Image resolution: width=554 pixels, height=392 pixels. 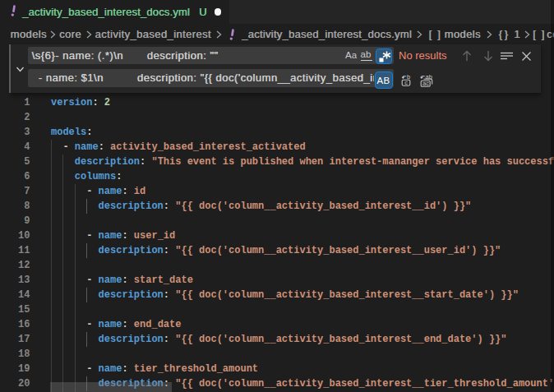 I want to click on svg-text: c, so click(x=406, y=82).